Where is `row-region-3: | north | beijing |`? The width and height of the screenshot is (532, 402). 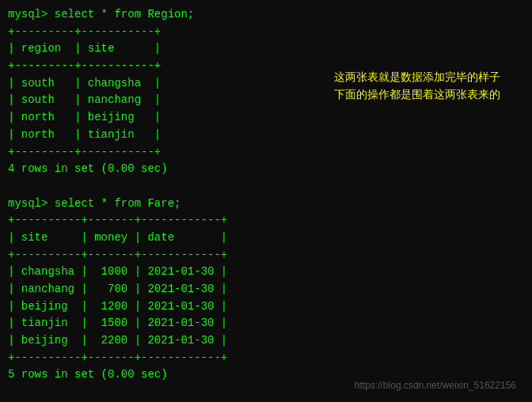
row-region-3: | north | beijing | is located at coordinates (266, 118).